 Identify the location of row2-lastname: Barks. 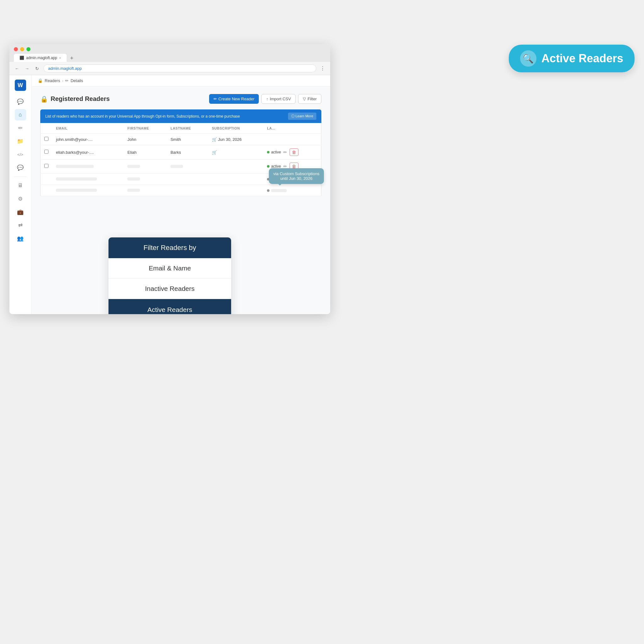
(187, 152).